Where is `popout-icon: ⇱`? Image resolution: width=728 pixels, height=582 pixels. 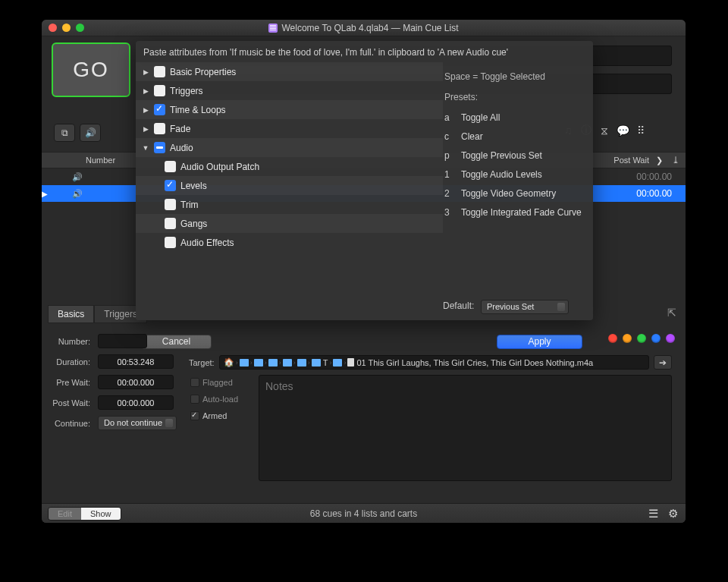
popout-icon: ⇱ is located at coordinates (672, 313).